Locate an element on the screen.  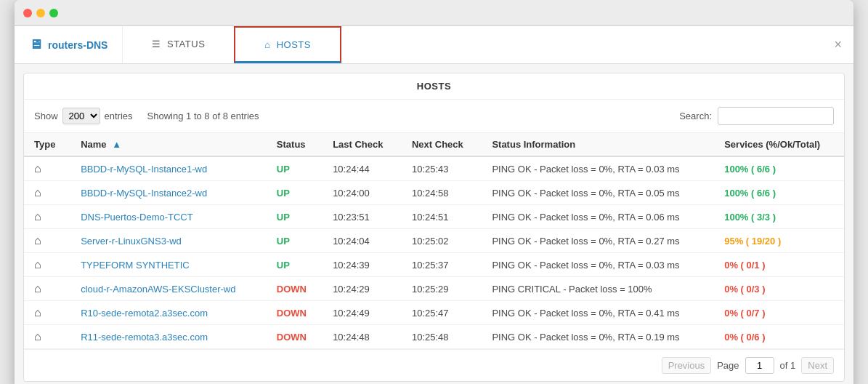
row-next-check: 10:25:47 is located at coordinates (442, 313).